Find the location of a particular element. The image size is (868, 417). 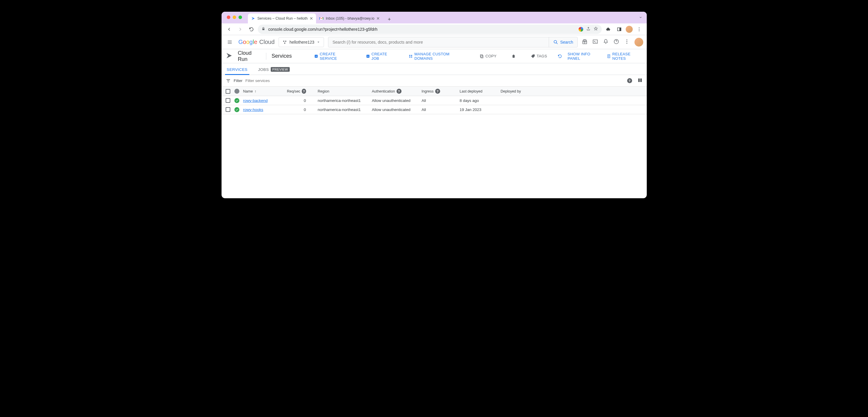

separator is located at coordinates (266, 56).